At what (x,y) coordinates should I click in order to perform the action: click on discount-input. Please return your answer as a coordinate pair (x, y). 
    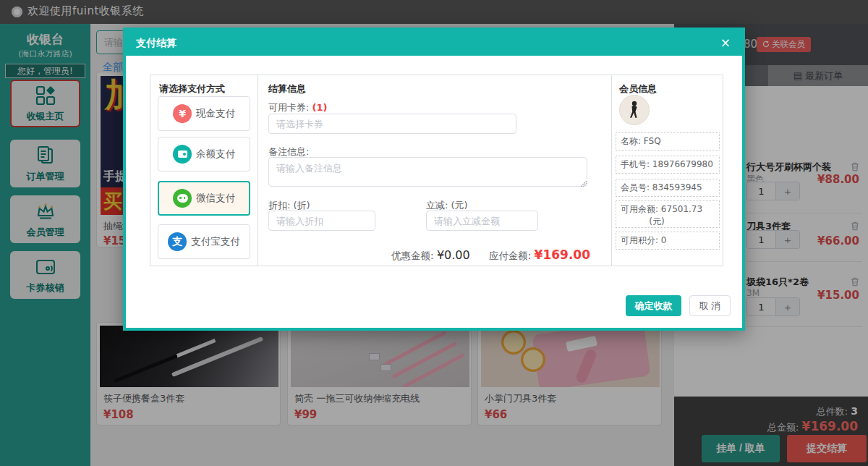
    Looking at the image, I should click on (322, 221).